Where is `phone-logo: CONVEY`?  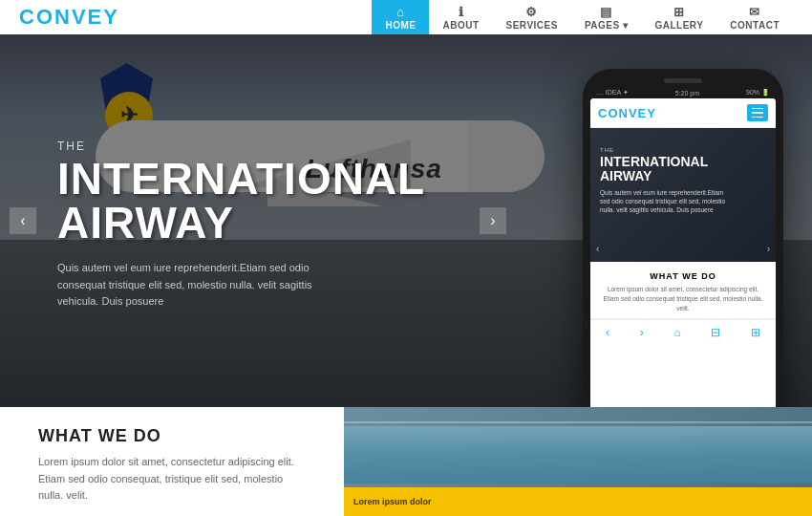
phone-logo: CONVEY is located at coordinates (627, 113).